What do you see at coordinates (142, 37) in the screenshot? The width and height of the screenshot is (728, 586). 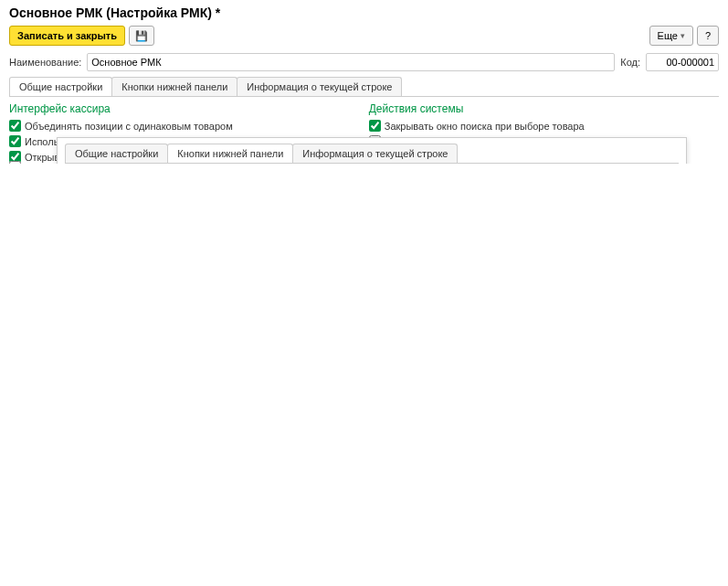 I see `save-icon: 💾` at bounding box center [142, 37].